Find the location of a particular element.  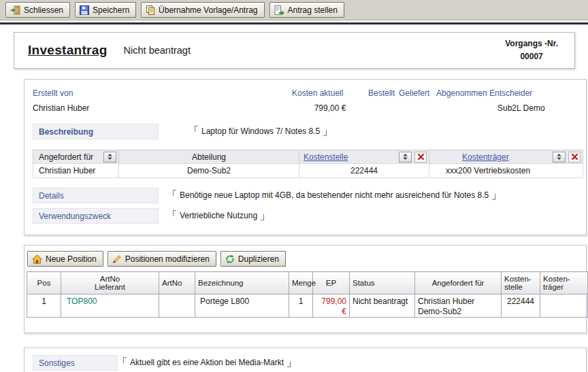

beschreibung-row: Beschreibung Laptop für Windows 7/ Notes… is located at coordinates (305, 132).